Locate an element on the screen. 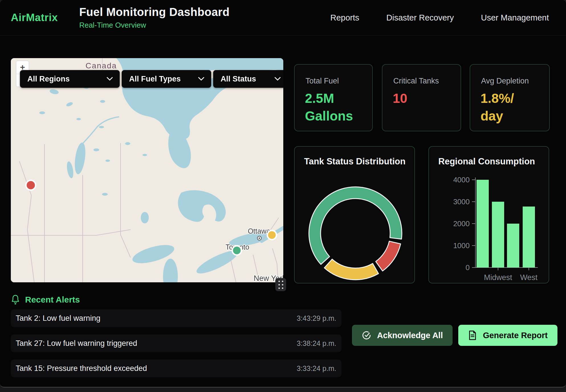 The image size is (566, 392). app-logo: AirMatrix is located at coordinates (34, 18).